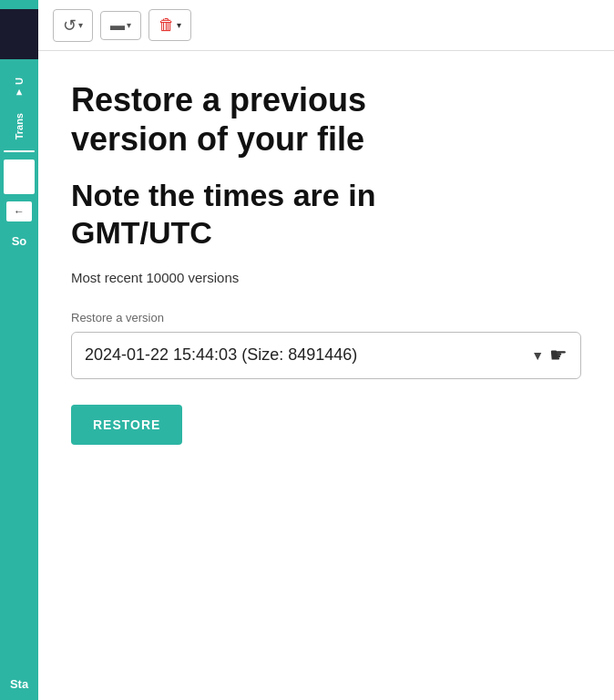  What do you see at coordinates (19, 88) in the screenshot?
I see `sidebar-filter-label: ▼ U` at bounding box center [19, 88].